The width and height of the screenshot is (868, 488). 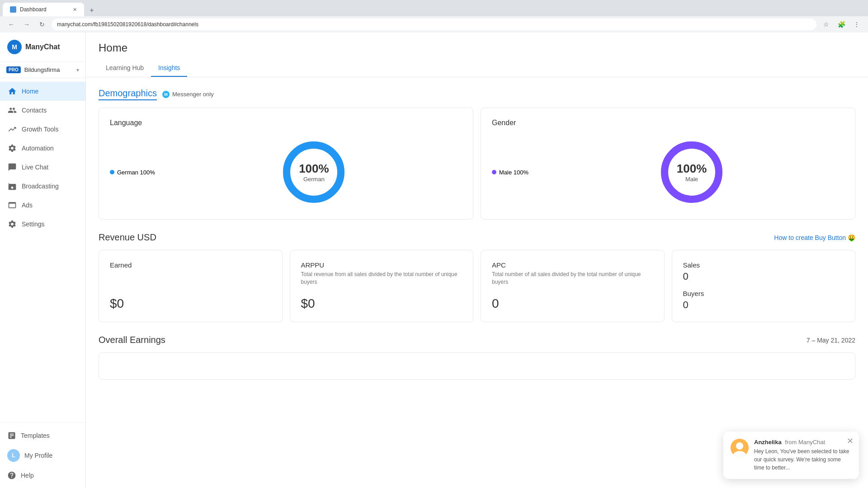 I want to click on sidebar-item-help-label: Help, so click(x=27, y=475).